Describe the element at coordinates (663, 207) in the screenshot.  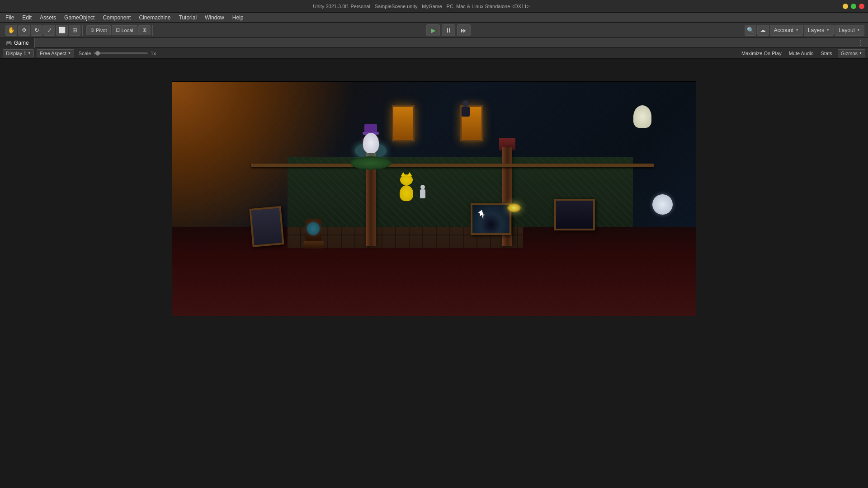
I see `ghost-bottomright` at that location.